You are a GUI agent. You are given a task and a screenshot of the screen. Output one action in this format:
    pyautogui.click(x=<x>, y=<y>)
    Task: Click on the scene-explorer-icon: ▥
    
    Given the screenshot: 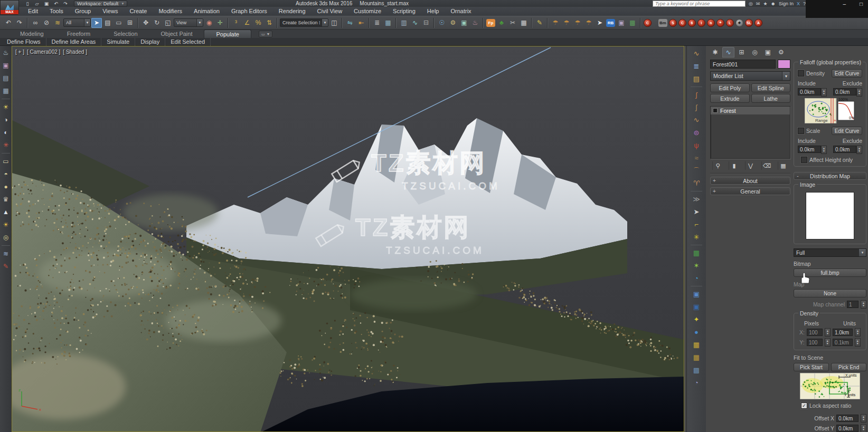 What is the action you would take?
    pyautogui.click(x=404, y=23)
    